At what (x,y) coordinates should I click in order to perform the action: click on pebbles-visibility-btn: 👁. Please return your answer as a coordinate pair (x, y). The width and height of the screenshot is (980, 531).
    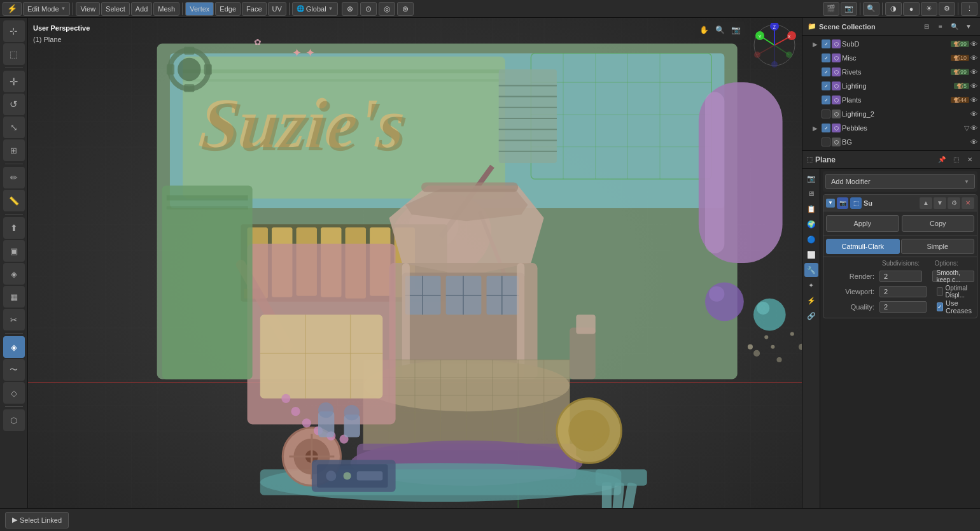
    Looking at the image, I should click on (974, 128).